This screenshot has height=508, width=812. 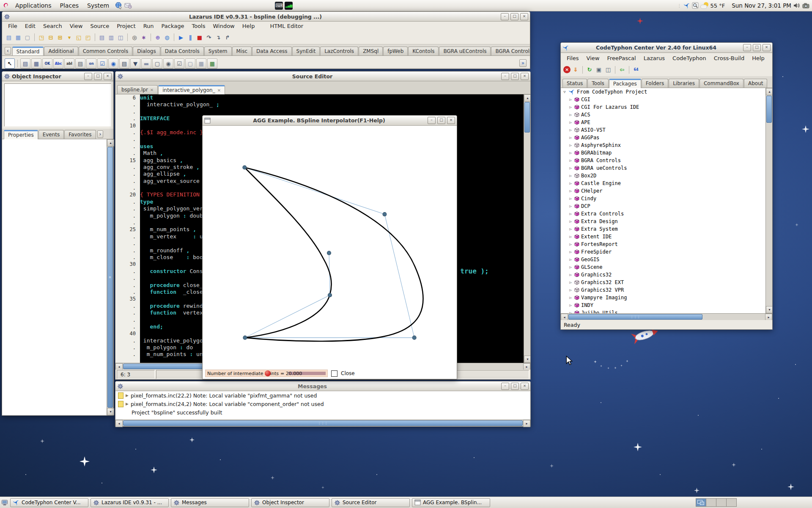 What do you see at coordinates (654, 58) in the screenshot?
I see `menu-lazarus: Lazarus` at bounding box center [654, 58].